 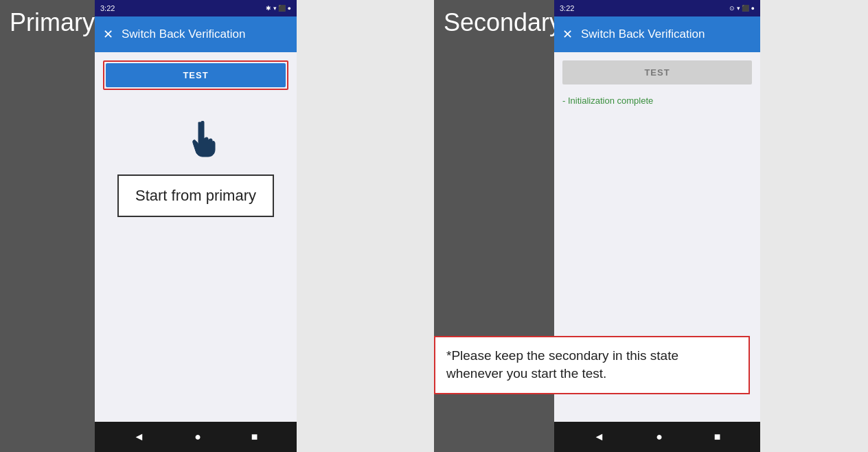 What do you see at coordinates (52, 23) in the screenshot?
I see `primary-label: Primary` at bounding box center [52, 23].